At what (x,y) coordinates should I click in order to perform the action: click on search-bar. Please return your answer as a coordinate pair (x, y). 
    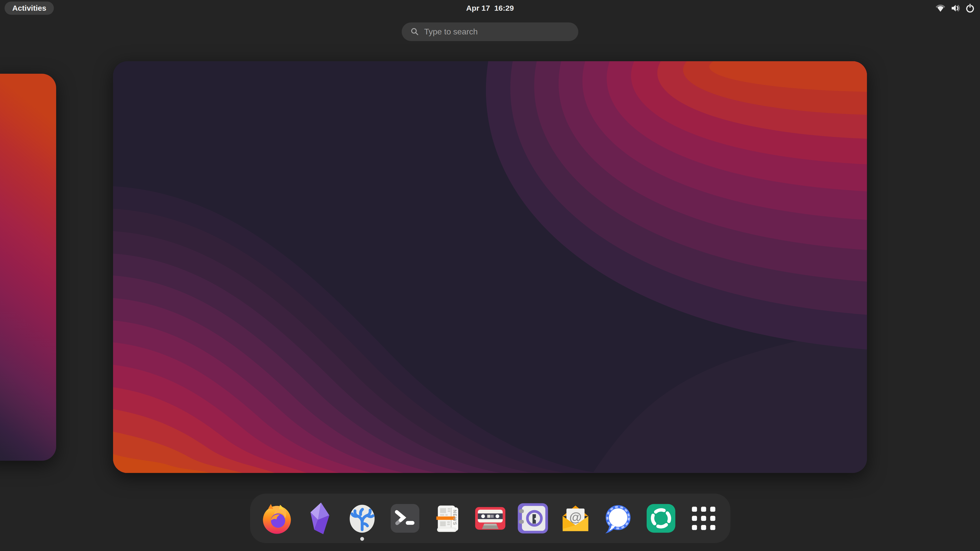
    Looking at the image, I should click on (490, 32).